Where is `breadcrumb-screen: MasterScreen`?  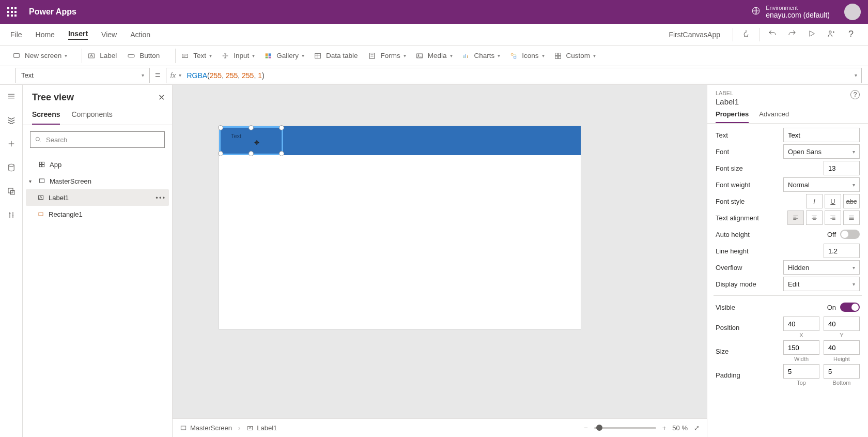 breadcrumb-screen: MasterScreen is located at coordinates (206, 428).